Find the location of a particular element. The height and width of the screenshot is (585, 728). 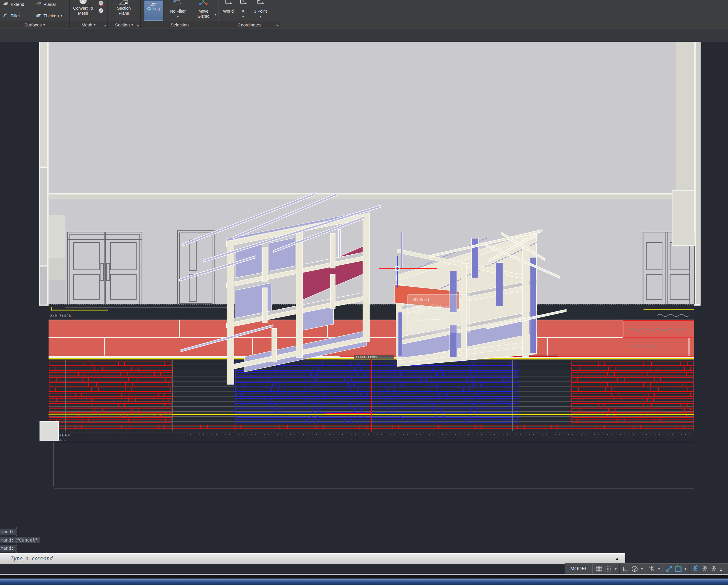

x-dropdown-icon: ▾ is located at coordinates (243, 17).